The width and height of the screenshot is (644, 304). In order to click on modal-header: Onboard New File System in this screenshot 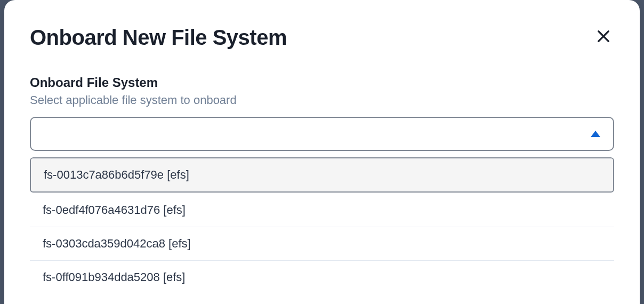, I will do `click(322, 37)`.